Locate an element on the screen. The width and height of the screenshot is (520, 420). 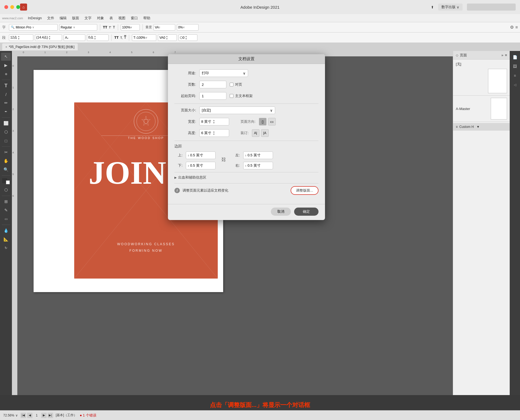
far-right-btn3: ≡ is located at coordinates (515, 76).